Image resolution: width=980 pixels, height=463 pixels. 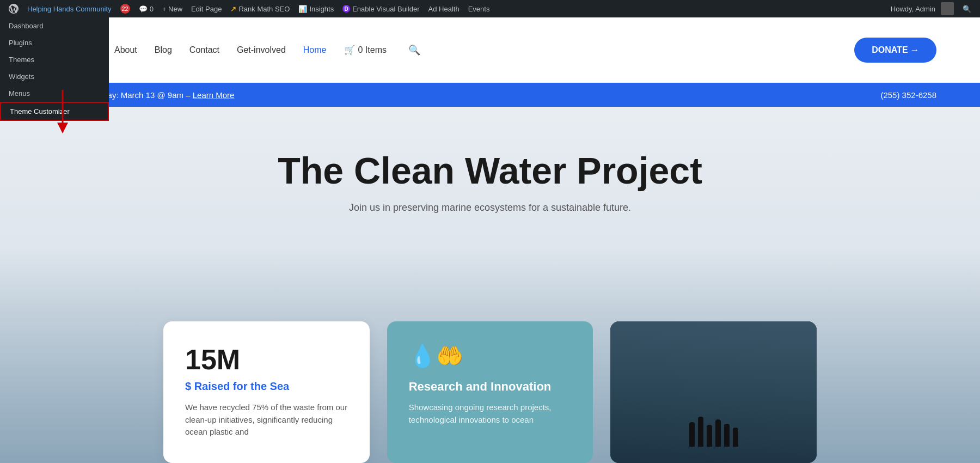 I want to click on new-button: + New, so click(x=172, y=9).